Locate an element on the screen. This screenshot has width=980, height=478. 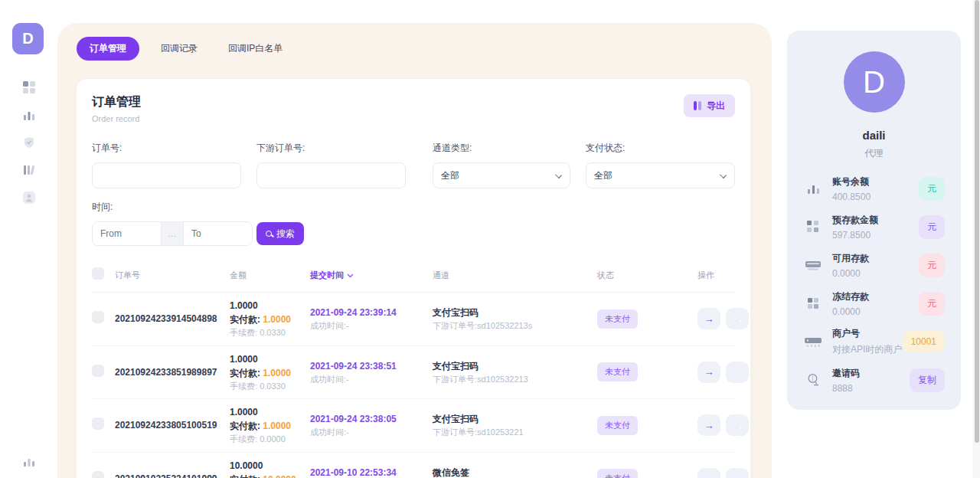
channel-type-select: 全部 is located at coordinates (501, 175).